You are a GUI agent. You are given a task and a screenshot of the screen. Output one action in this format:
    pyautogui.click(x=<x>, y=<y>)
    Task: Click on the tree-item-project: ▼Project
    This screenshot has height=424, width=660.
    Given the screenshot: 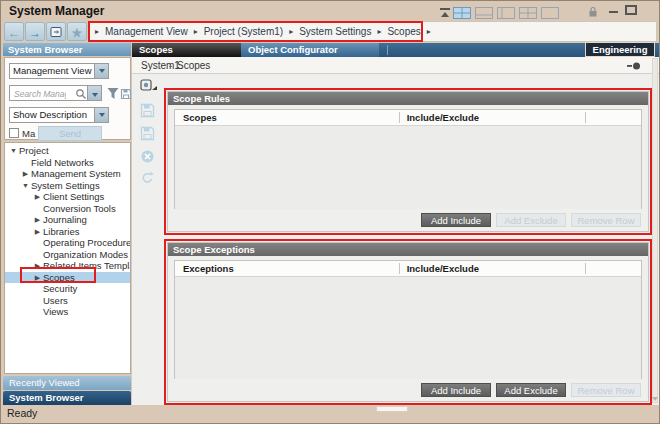 What is the action you would take?
    pyautogui.click(x=68, y=151)
    